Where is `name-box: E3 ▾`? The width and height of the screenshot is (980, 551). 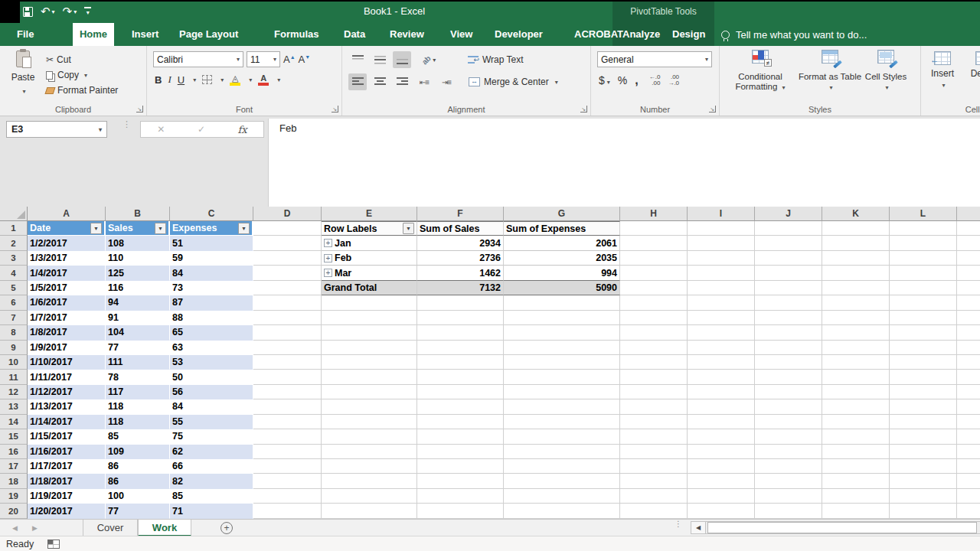
name-box: E3 ▾ is located at coordinates (57, 129).